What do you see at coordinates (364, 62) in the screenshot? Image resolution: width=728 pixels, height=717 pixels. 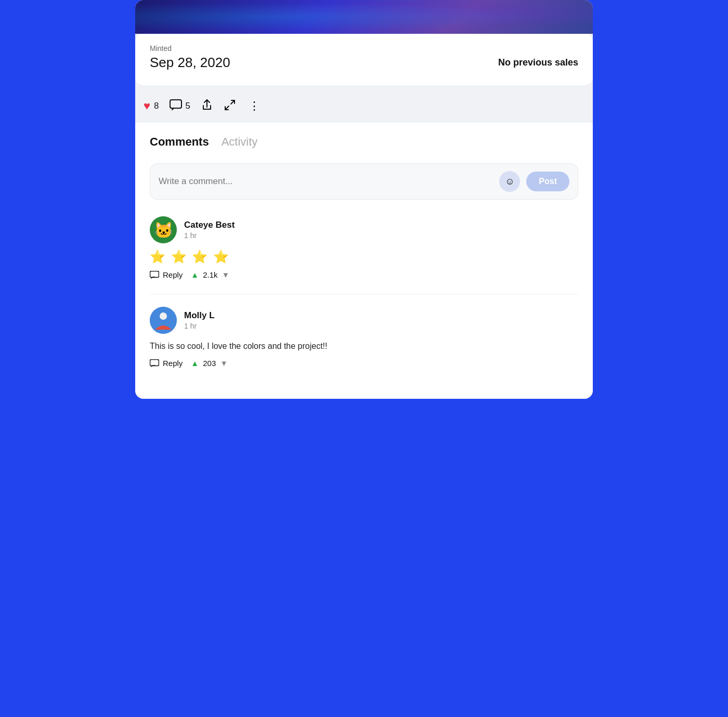 I see `minted-row: Sep 28, 2020 No previous sales` at bounding box center [364, 62].